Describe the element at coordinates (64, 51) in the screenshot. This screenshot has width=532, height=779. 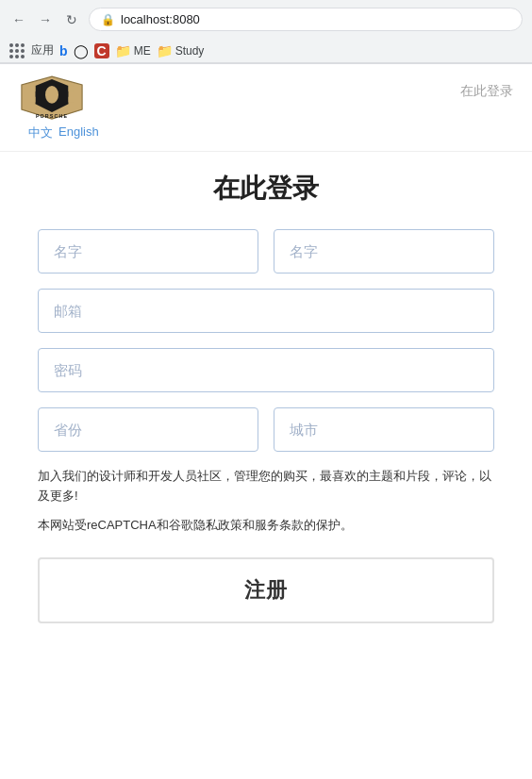
I see `bookmark-b: b` at that location.